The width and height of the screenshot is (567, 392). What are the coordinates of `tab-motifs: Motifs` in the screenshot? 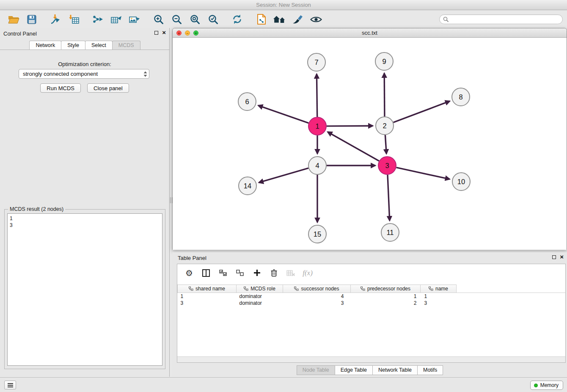 It's located at (430, 370).